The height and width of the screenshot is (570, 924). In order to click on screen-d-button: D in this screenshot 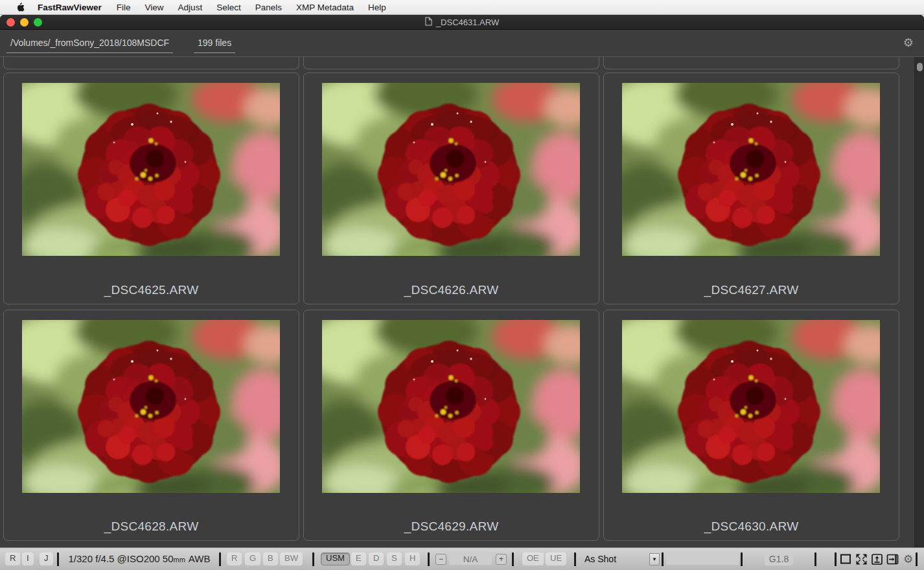, I will do `click(376, 559)`.